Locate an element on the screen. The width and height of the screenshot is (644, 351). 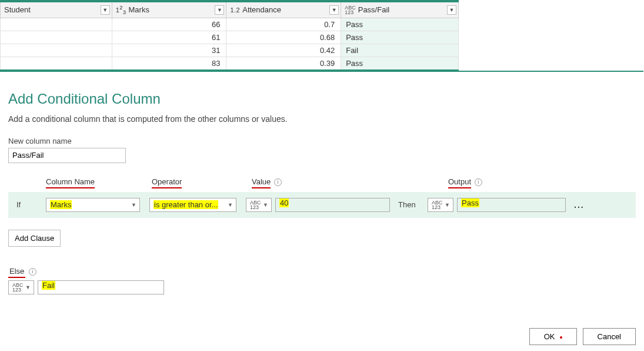
col-label: Marks is located at coordinates (139, 9).